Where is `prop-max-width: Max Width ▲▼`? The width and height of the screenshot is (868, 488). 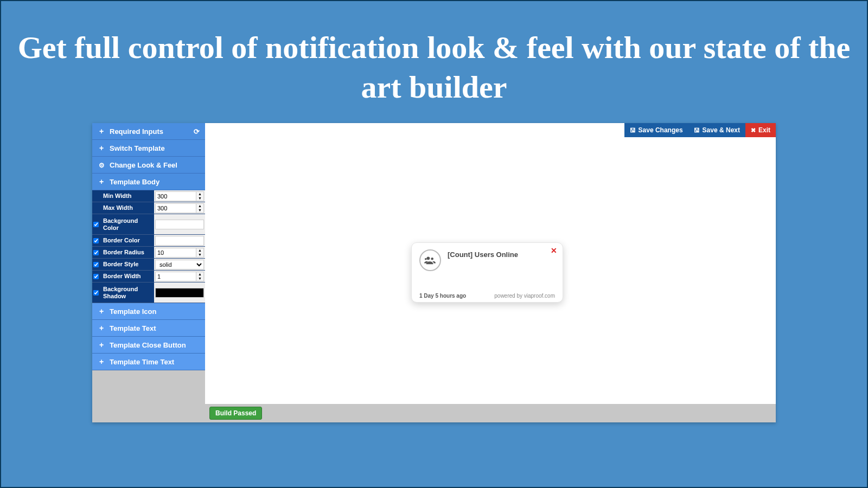 prop-max-width: Max Width ▲▼ is located at coordinates (149, 208).